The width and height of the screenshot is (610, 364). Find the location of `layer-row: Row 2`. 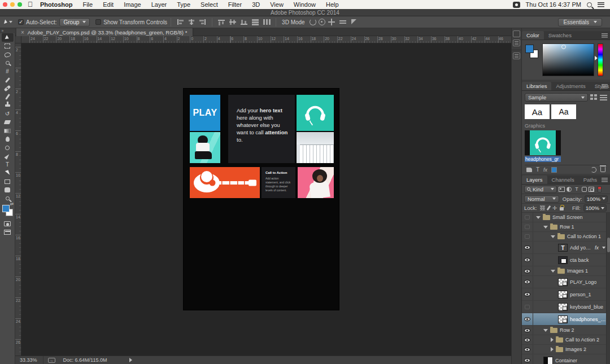

layer-row: Row 2 is located at coordinates (566, 331).